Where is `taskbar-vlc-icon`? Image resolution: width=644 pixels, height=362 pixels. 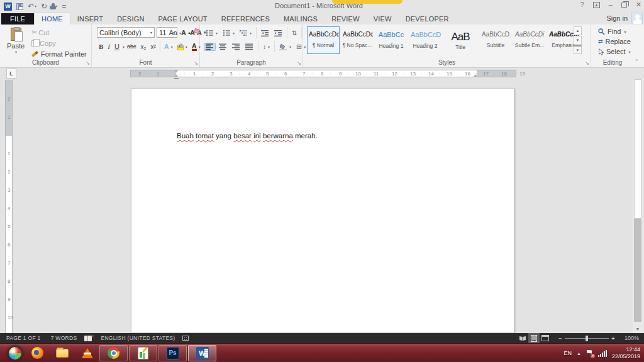 taskbar-vlc-icon is located at coordinates (87, 353).